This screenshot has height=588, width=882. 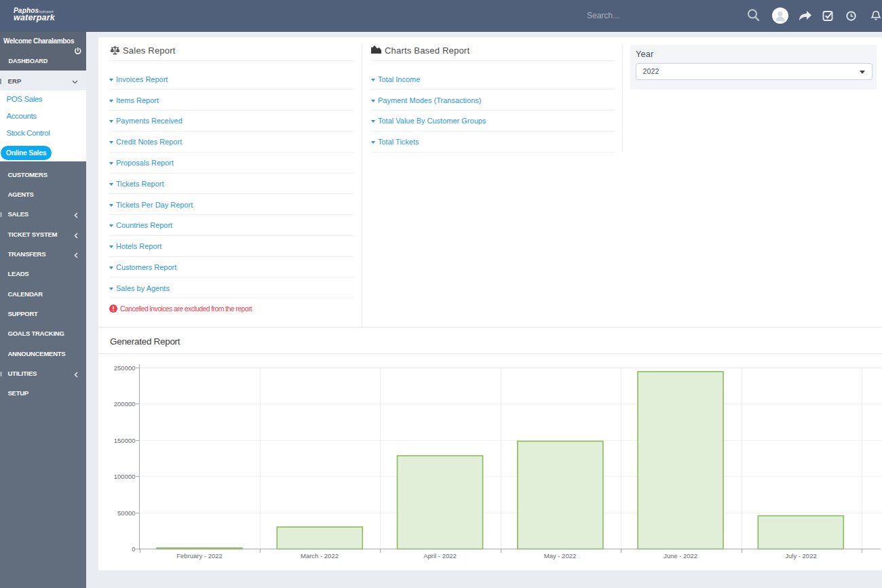 I want to click on svg-text: 200000, so click(x=125, y=404).